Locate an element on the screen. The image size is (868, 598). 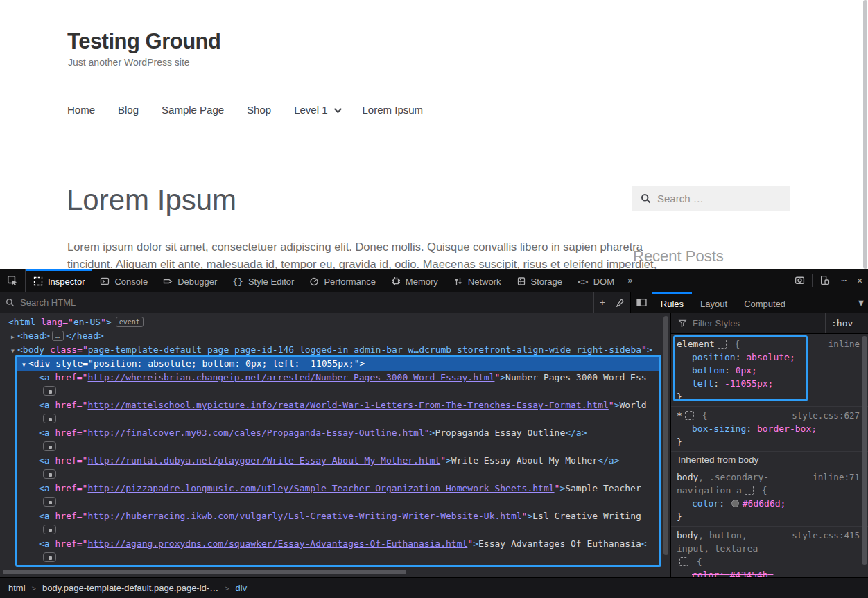
link-text: Write Essay About My Mother is located at coordinates (524, 460).